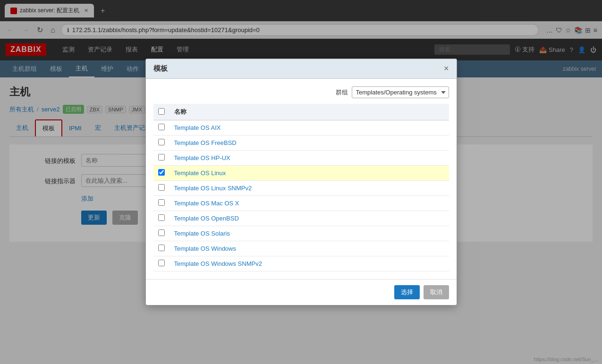 The image size is (602, 364). What do you see at coordinates (301, 203) in the screenshot?
I see `table-row: Template OS Mac OS X` at bounding box center [301, 203].